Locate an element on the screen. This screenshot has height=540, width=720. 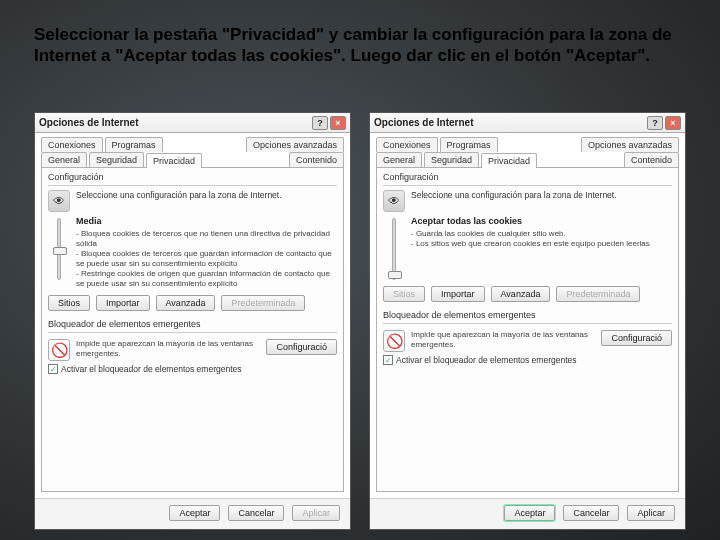
privacy-level-desc: - Bloquea cookies de terceros que no tie… is located at coordinates (206, 259).